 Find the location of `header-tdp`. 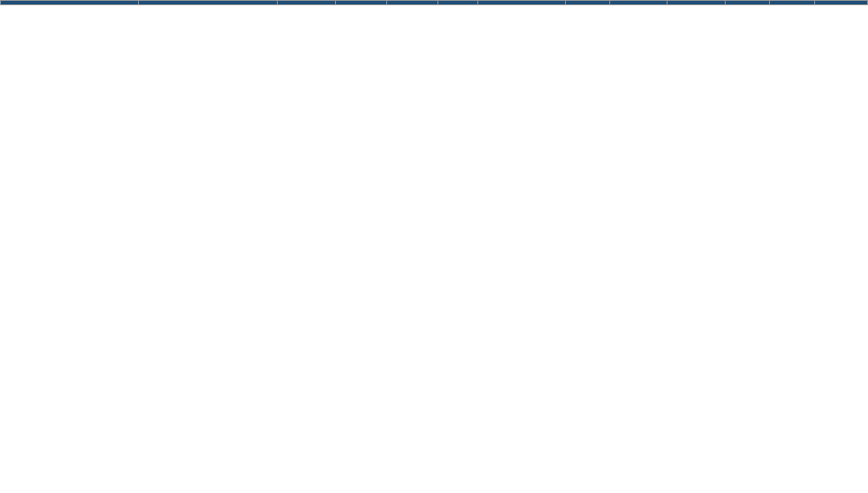

header-tdp is located at coordinates (458, 3).